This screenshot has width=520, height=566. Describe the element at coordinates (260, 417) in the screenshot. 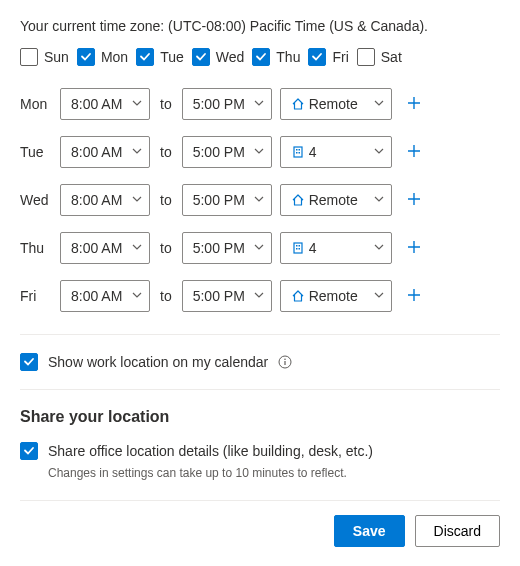

I see `share-location-title: Share your location` at that location.